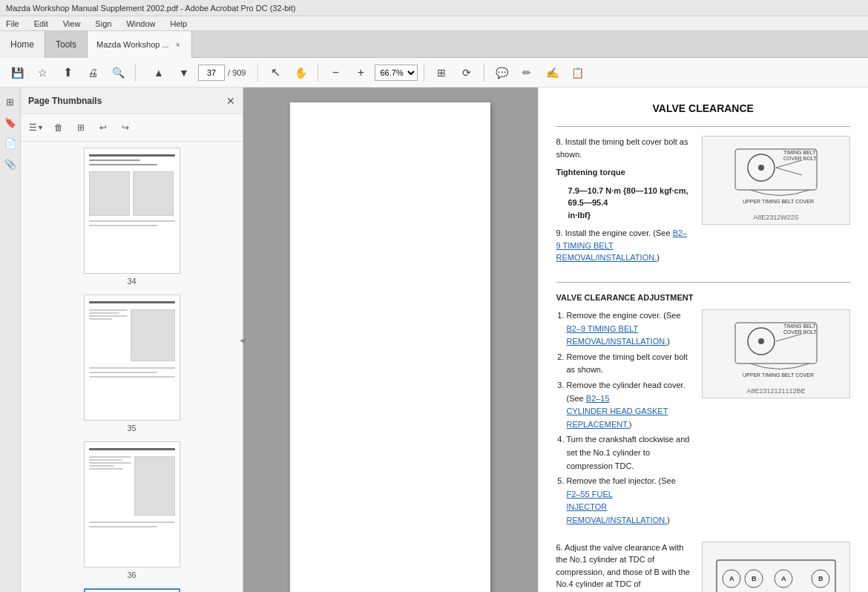 Image resolution: width=868 pixels, height=592 pixels. What do you see at coordinates (10, 164) in the screenshot?
I see `attach-strip-icon: 📎` at bounding box center [10, 164].